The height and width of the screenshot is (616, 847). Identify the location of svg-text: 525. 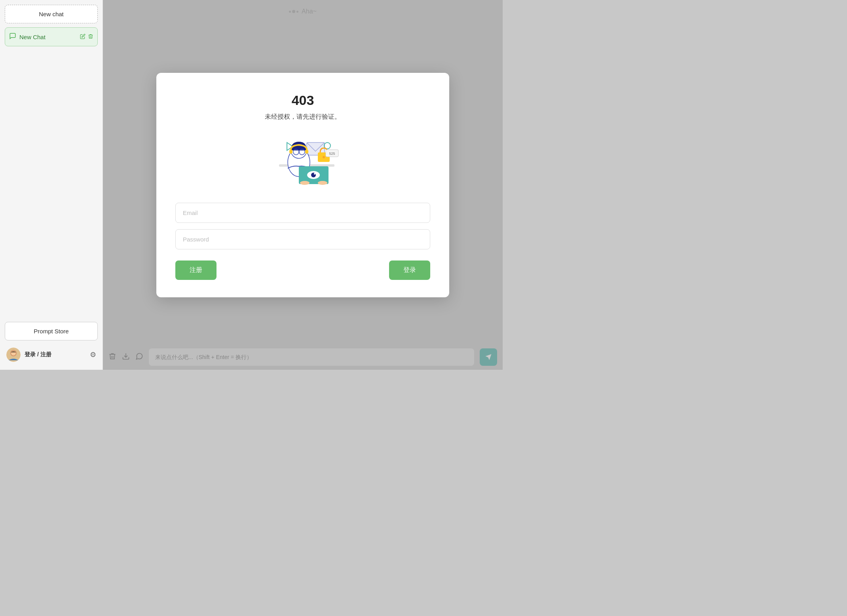
(332, 154).